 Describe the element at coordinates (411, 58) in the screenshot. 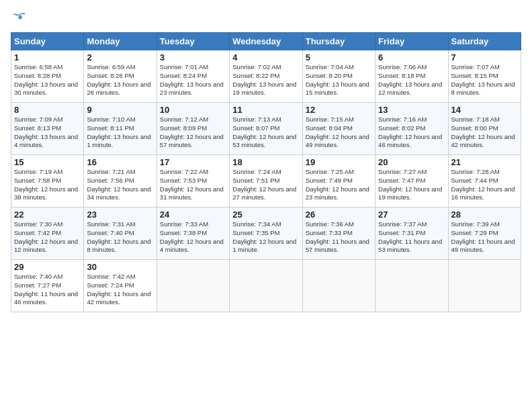

I see `day-number: 6` at that location.